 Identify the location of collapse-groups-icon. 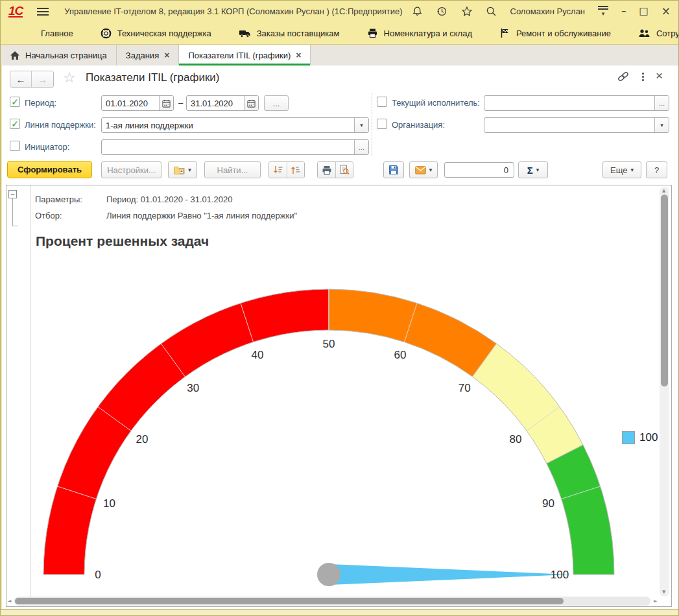
(278, 170).